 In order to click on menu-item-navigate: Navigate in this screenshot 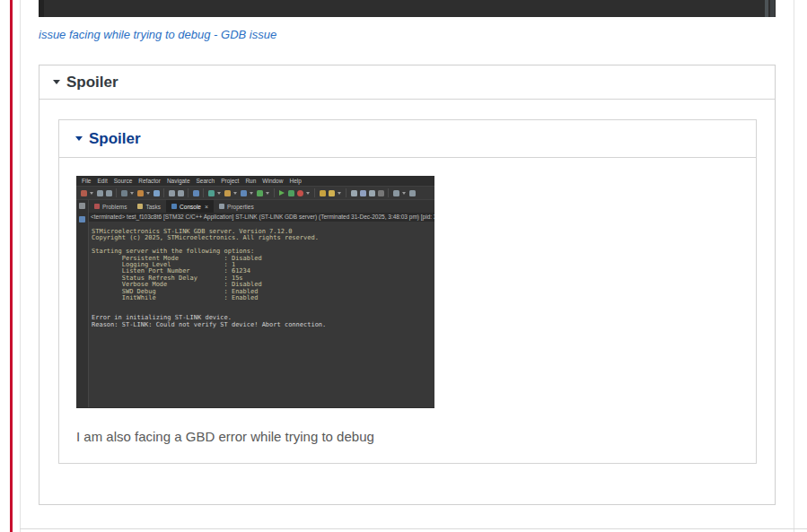, I will do `click(179, 181)`.